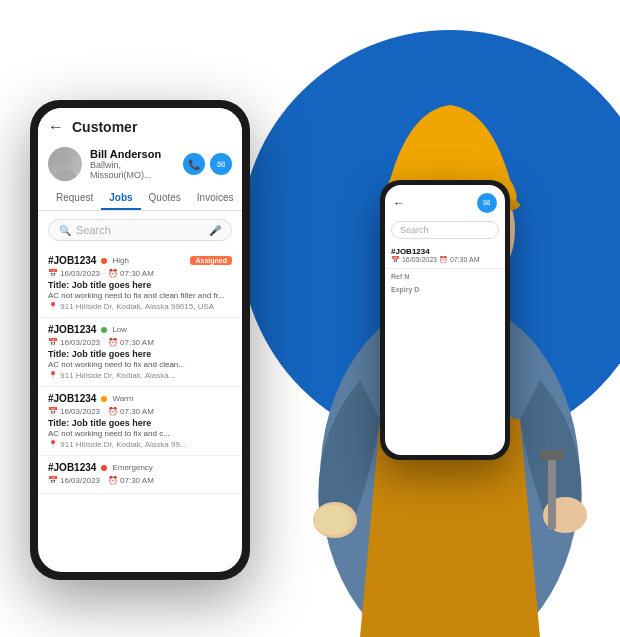 The image size is (620, 637). Describe the element at coordinates (445, 256) in the screenshot. I see `sm-job-card-1: #JOB1234 📅 16/03/2023 ⏰ 07:30 AM` at that location.